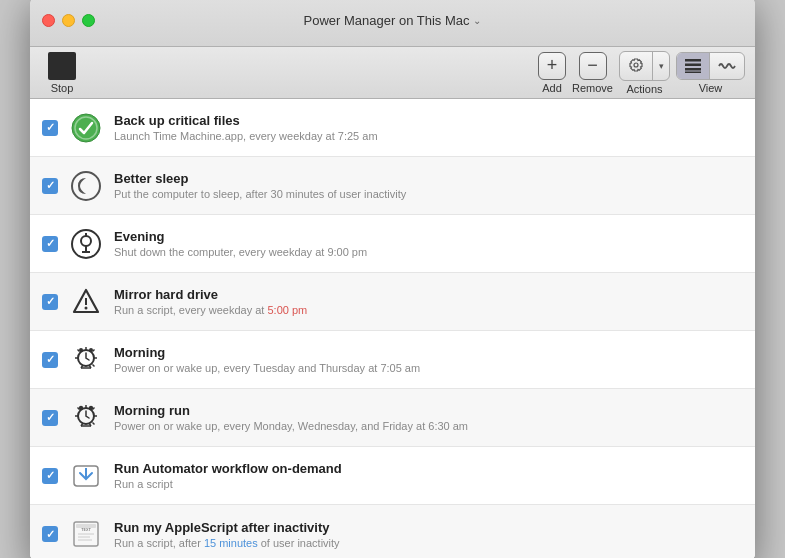  I want to click on minimize-button, so click(68, 20).